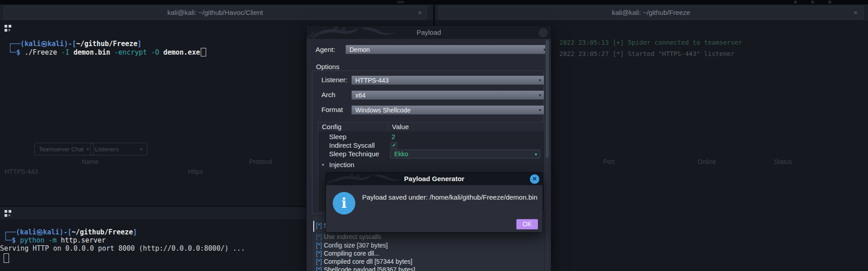 The image size is (868, 271). Describe the element at coordinates (354, 154) in the screenshot. I see `config-row-label: Sleep Technique` at that location.